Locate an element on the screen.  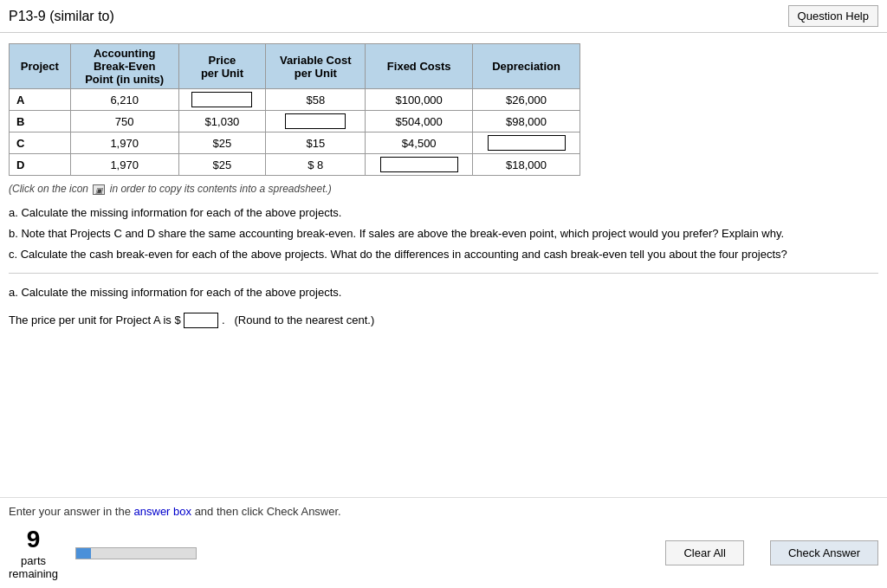
project-a-price-input is located at coordinates (222, 100).